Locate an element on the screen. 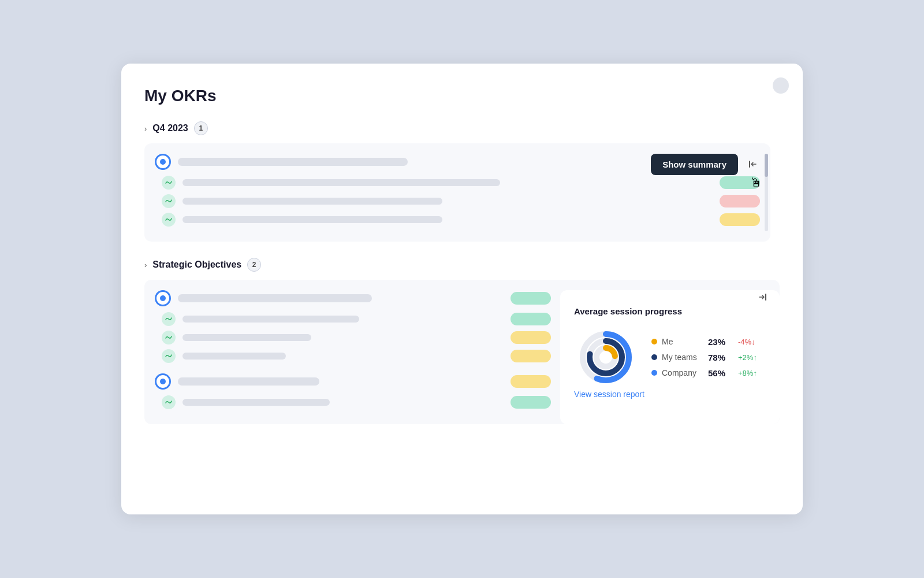  section-strategic-badge: 2 is located at coordinates (254, 265).